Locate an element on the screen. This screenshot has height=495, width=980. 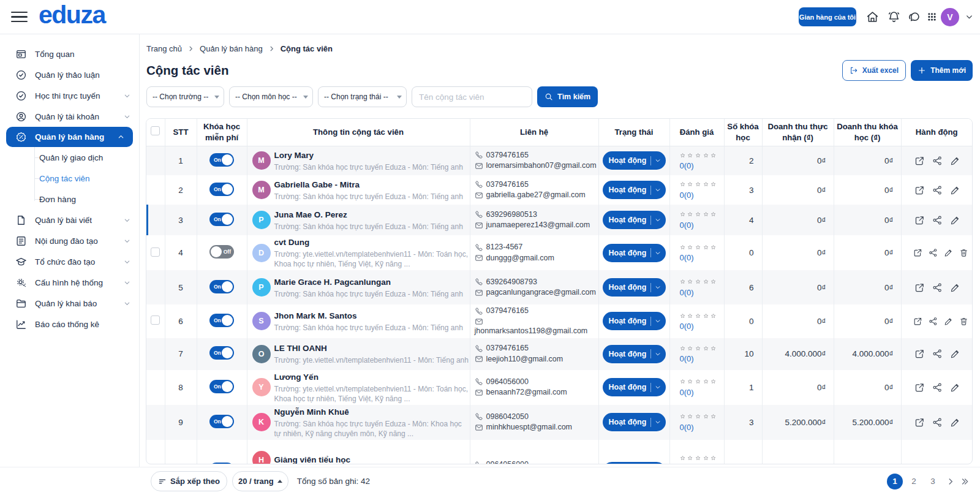
sidebar-item-cau-hinh-he-thong: Cấu hình hệ thống is located at coordinates (70, 282).